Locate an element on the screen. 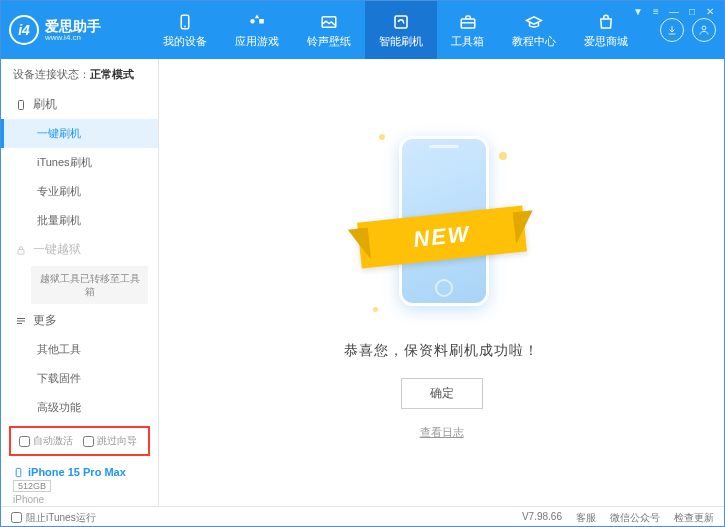 The image size is (725, 527). success-message: 恭喜您，保资料刷机成功啦！ is located at coordinates (442, 351).